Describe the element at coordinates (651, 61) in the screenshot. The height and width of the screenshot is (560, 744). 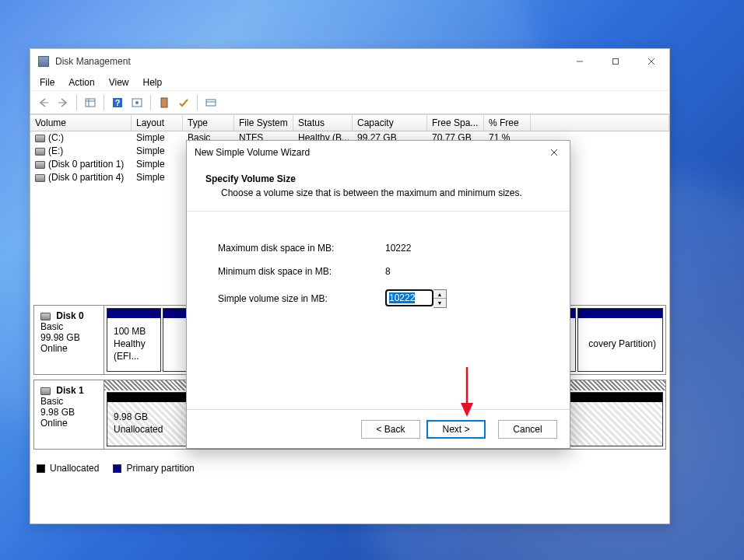
I see `close-button` at that location.